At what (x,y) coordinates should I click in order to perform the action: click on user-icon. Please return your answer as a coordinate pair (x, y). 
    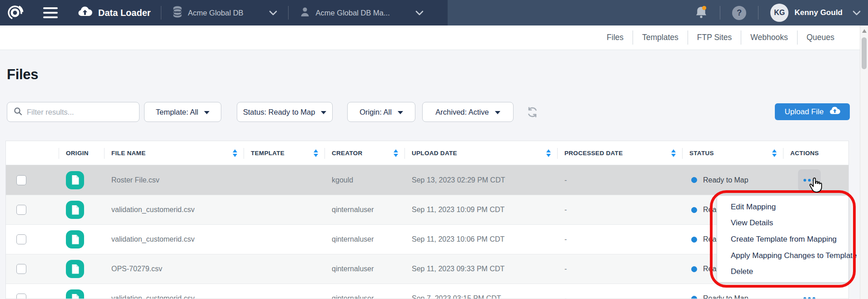
    Looking at the image, I should click on (305, 13).